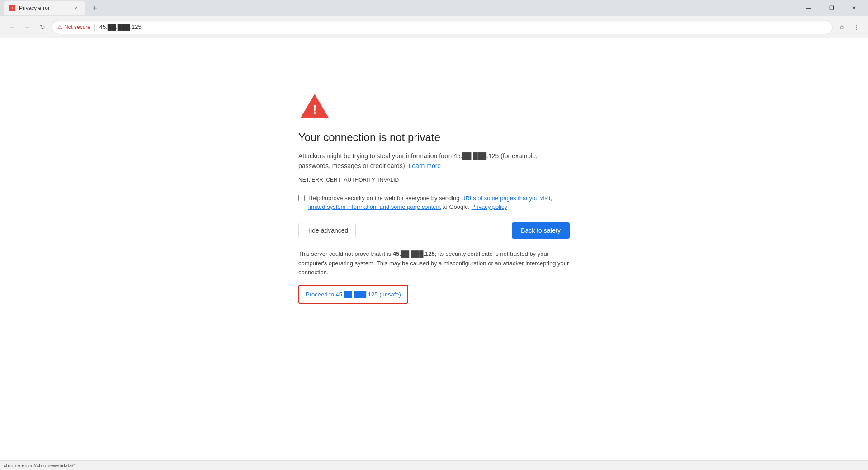  What do you see at coordinates (12, 27) in the screenshot?
I see `back-button: ←` at bounding box center [12, 27].